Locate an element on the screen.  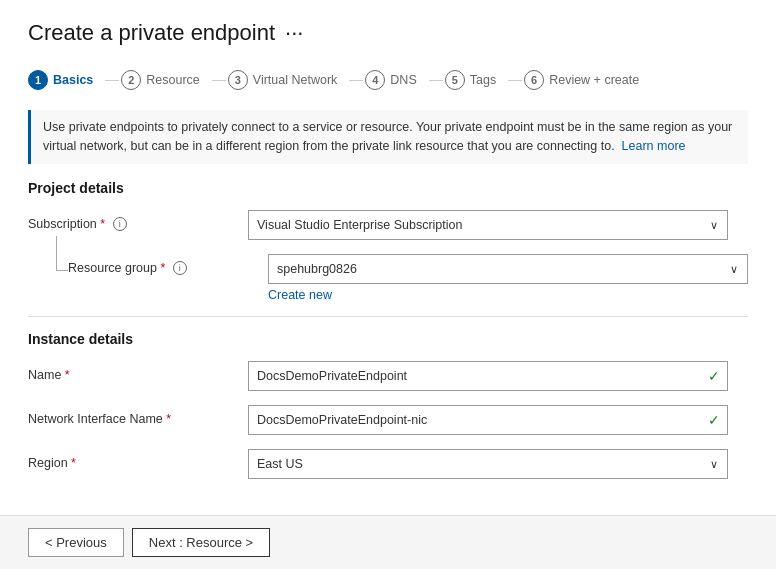
name-check-icon: ✓ is located at coordinates (714, 376).